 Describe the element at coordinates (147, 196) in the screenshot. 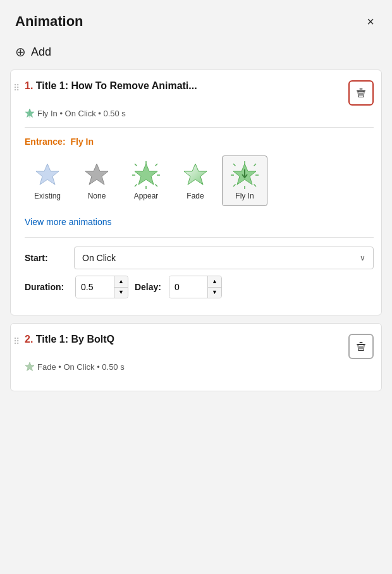

I see `appear-label: Appear` at that location.